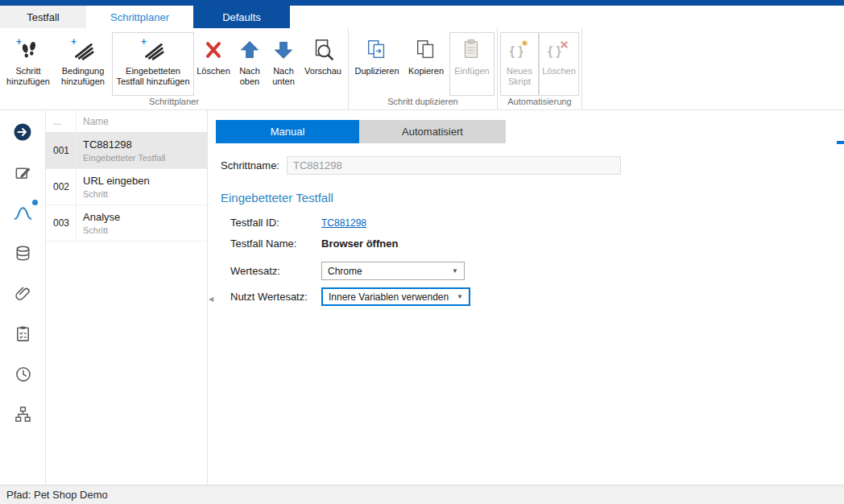  I want to click on button-label: Löschen, so click(213, 71).